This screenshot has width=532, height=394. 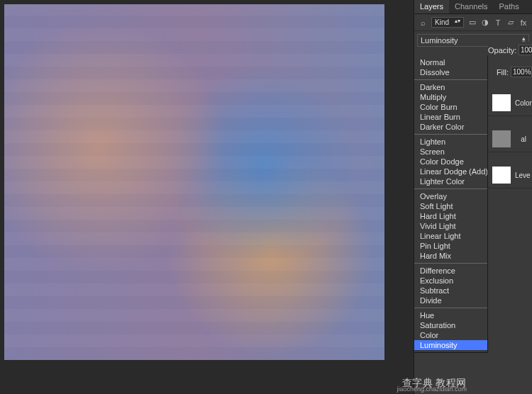 What do you see at coordinates (431, 7) in the screenshot?
I see `tab-layers: Layers` at bounding box center [431, 7].